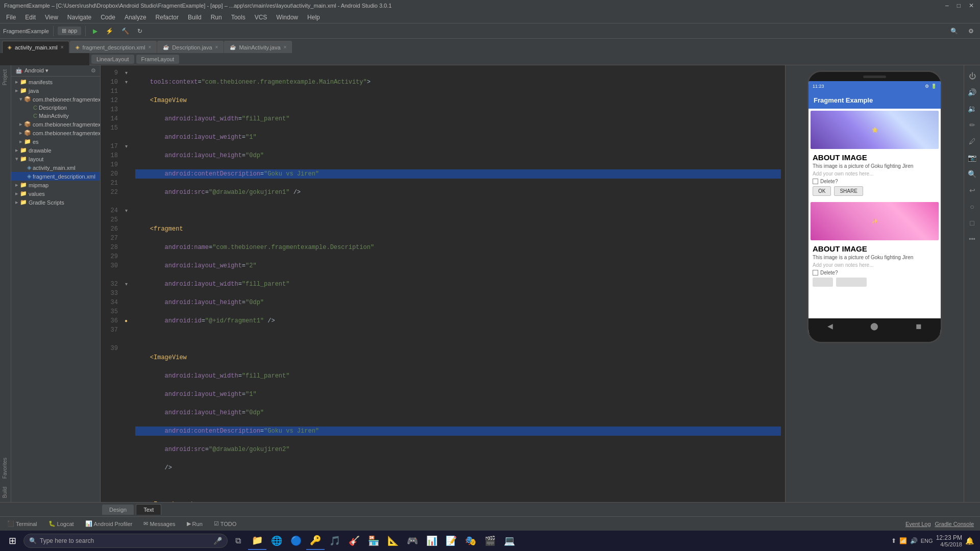 Image resolution: width=980 pixels, height=551 pixels. I want to click on search-button: 🔍, so click(954, 31).